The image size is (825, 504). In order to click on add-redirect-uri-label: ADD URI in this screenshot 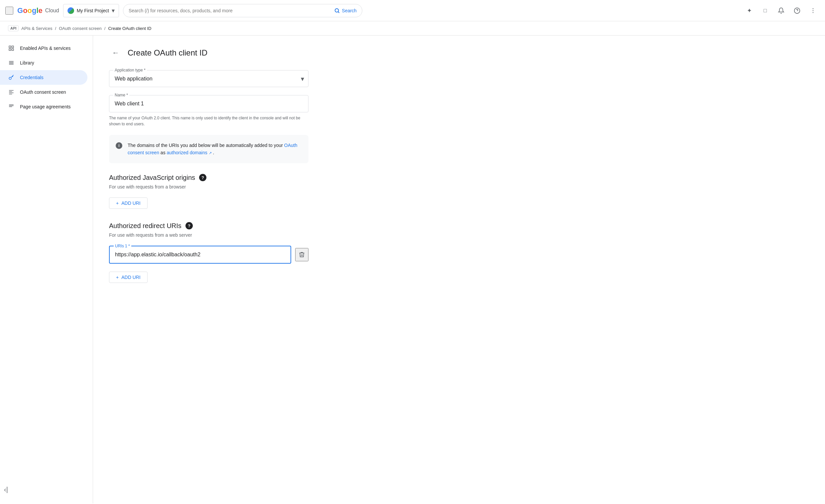, I will do `click(131, 277)`.